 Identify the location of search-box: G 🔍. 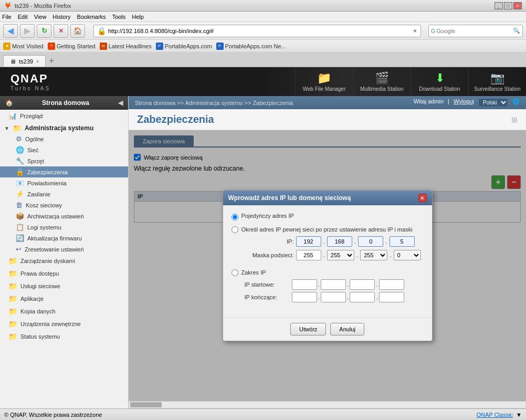
(476, 31).